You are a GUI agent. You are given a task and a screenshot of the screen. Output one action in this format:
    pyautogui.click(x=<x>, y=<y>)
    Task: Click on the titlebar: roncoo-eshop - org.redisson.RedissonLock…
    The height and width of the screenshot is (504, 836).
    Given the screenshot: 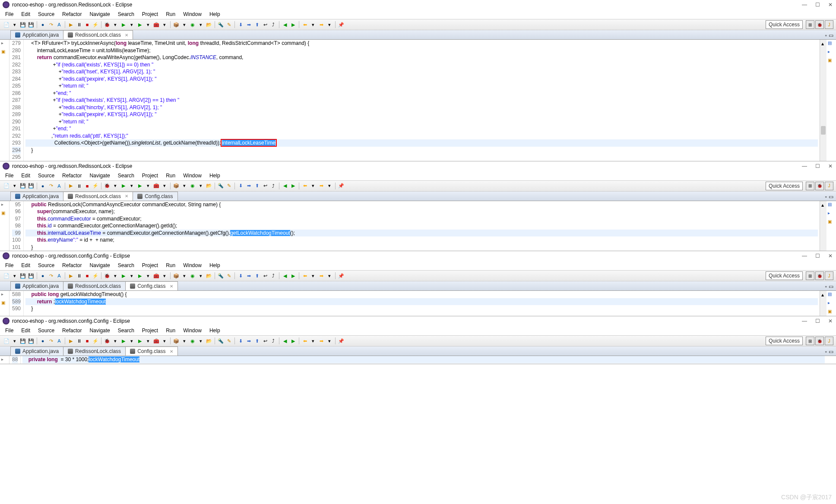 What is the action you would take?
    pyautogui.click(x=418, y=166)
    